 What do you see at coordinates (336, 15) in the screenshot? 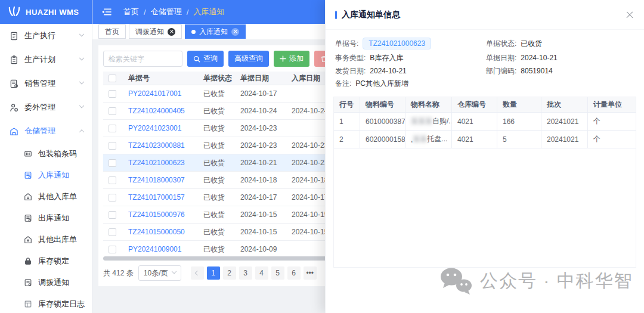
I see `title-accent-bar` at bounding box center [336, 15].